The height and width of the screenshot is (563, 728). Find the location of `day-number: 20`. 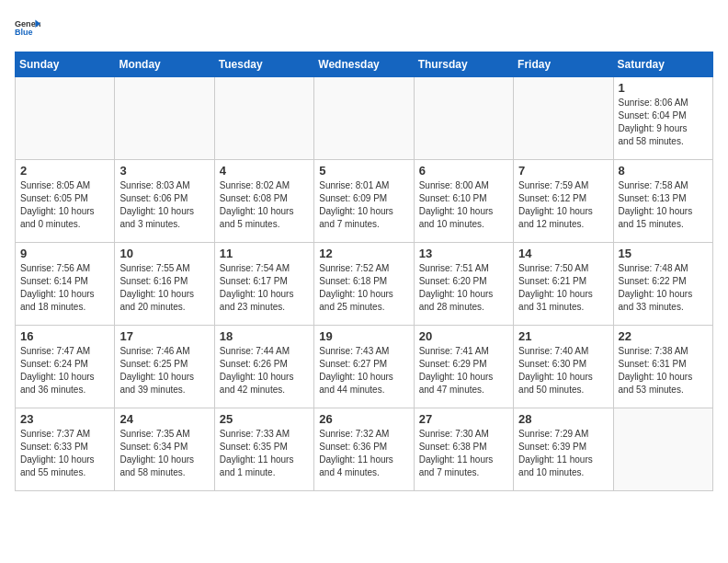

day-number: 20 is located at coordinates (463, 337).